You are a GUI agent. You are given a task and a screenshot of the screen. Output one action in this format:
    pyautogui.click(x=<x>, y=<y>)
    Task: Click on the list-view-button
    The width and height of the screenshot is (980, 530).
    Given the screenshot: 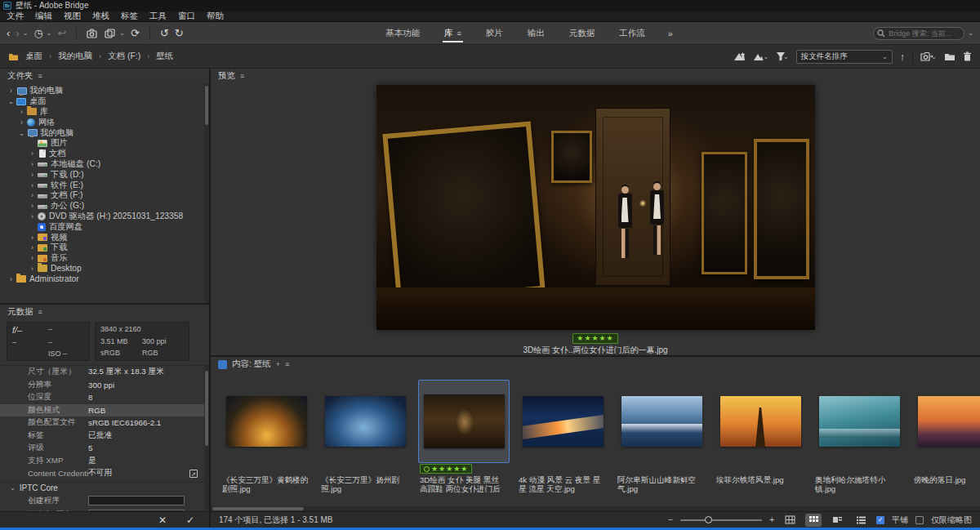 What is the action you would take?
    pyautogui.click(x=861, y=520)
    